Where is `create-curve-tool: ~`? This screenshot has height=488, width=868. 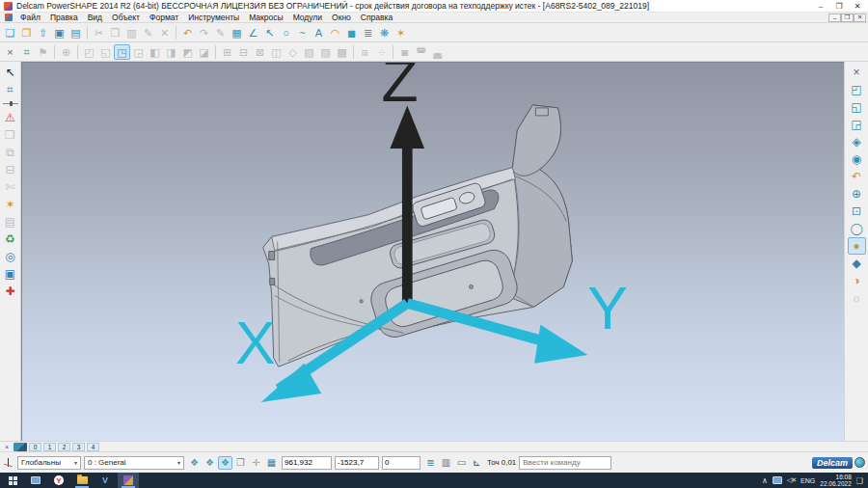 create-curve-tool: ~ is located at coordinates (303, 33).